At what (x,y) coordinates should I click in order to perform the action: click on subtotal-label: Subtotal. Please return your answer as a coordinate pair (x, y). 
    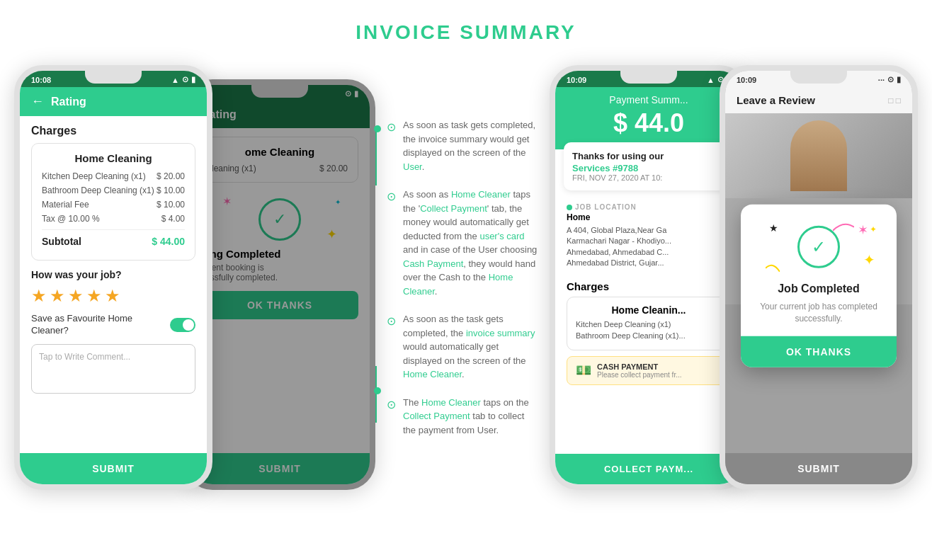
    Looking at the image, I should click on (62, 241).